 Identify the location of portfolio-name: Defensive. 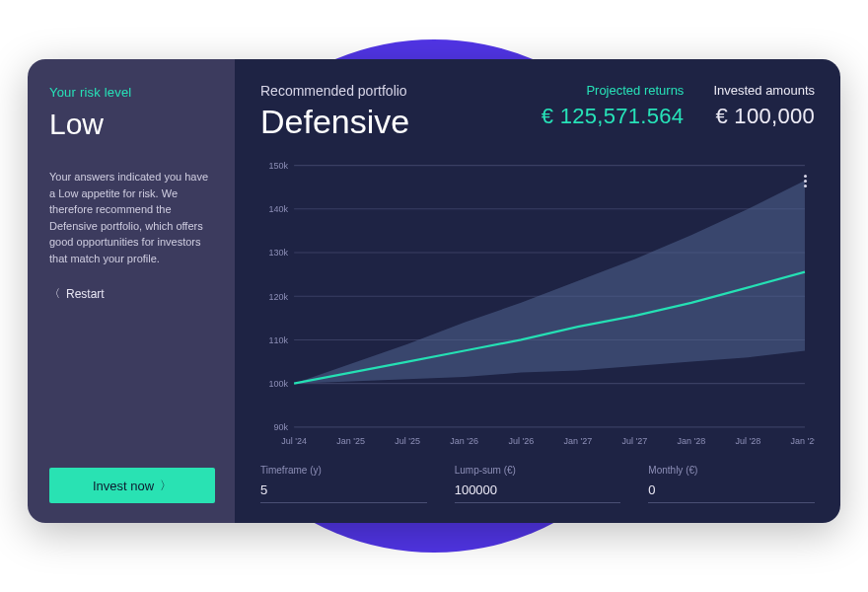
(400, 122).